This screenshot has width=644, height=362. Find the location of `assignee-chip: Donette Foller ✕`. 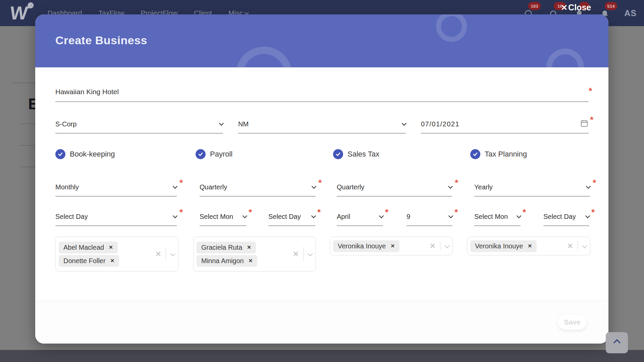

assignee-chip: Donette Foller ✕ is located at coordinates (89, 261).